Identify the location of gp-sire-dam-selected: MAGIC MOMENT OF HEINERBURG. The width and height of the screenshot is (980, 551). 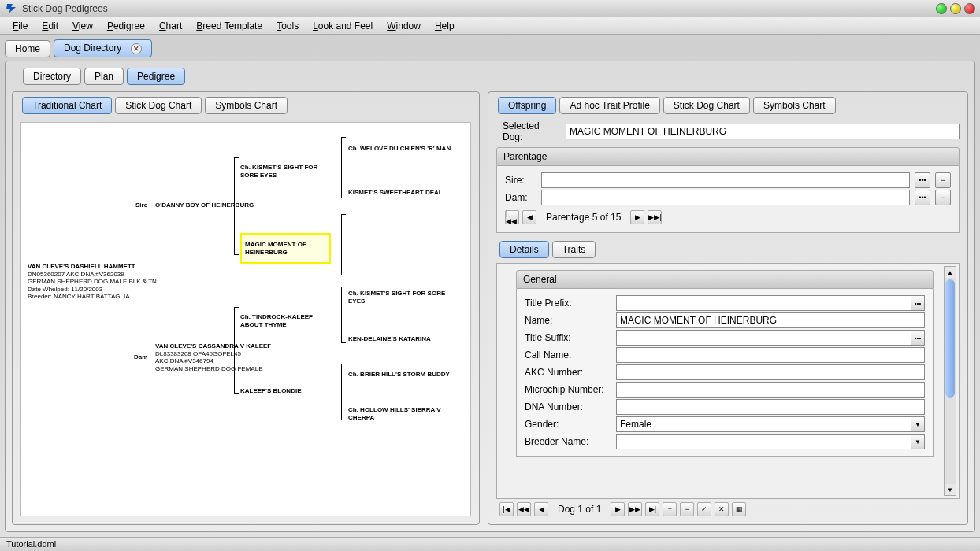
(285, 249).